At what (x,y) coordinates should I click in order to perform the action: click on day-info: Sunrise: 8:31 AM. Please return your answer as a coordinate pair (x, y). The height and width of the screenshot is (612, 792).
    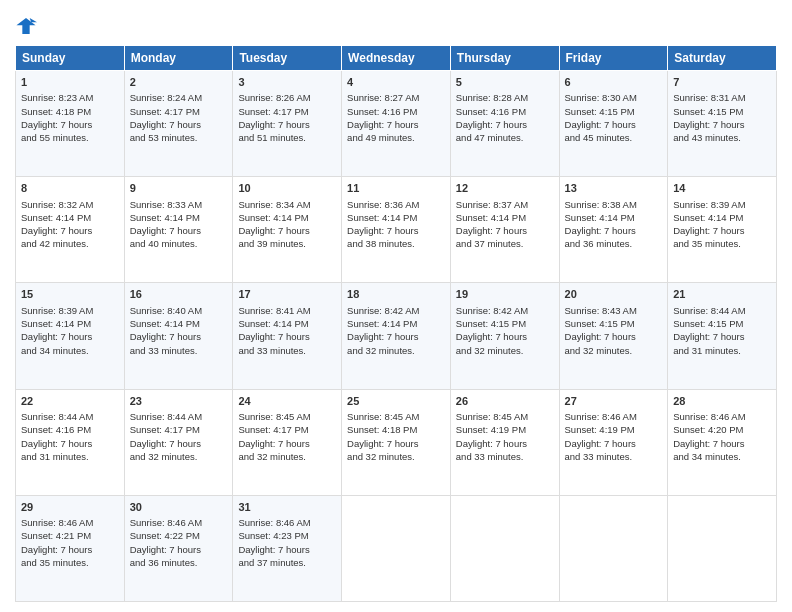
    Looking at the image, I should click on (722, 98).